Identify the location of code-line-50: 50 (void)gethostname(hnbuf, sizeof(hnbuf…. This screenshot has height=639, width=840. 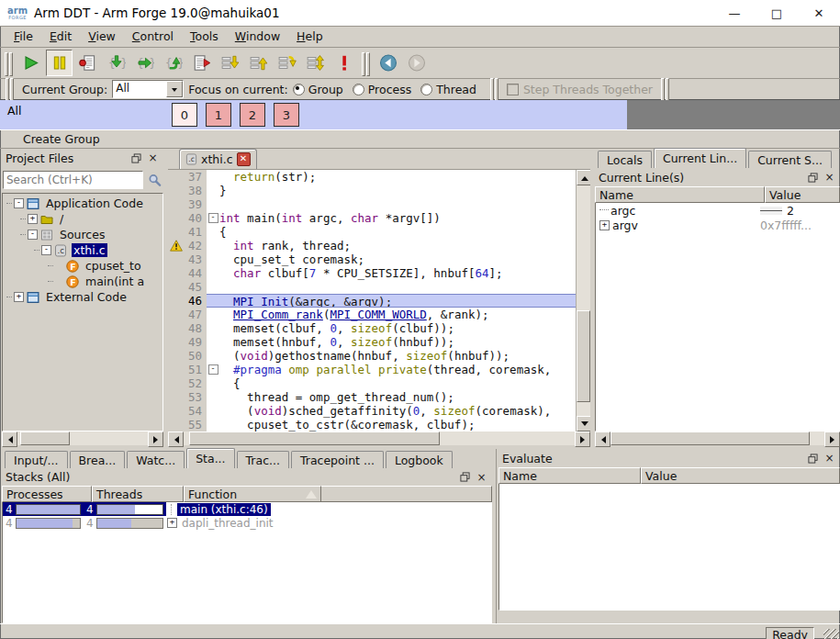
(372, 356).